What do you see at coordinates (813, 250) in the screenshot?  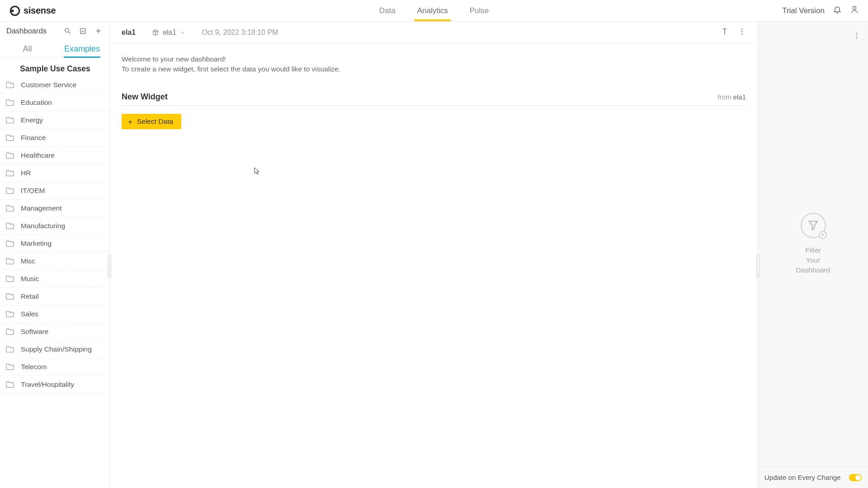 I see `filter-text-line1: Filter` at bounding box center [813, 250].